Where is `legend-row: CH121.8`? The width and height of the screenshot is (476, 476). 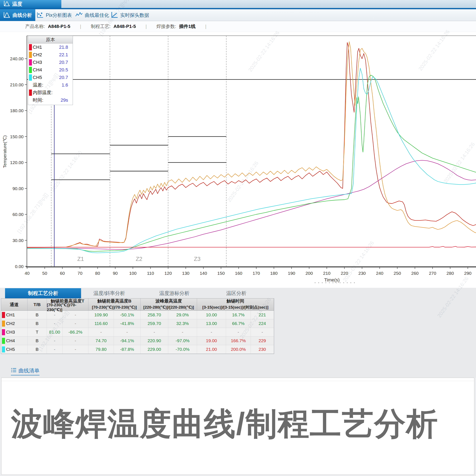 legend-row: CH121.8 is located at coordinates (50, 47).